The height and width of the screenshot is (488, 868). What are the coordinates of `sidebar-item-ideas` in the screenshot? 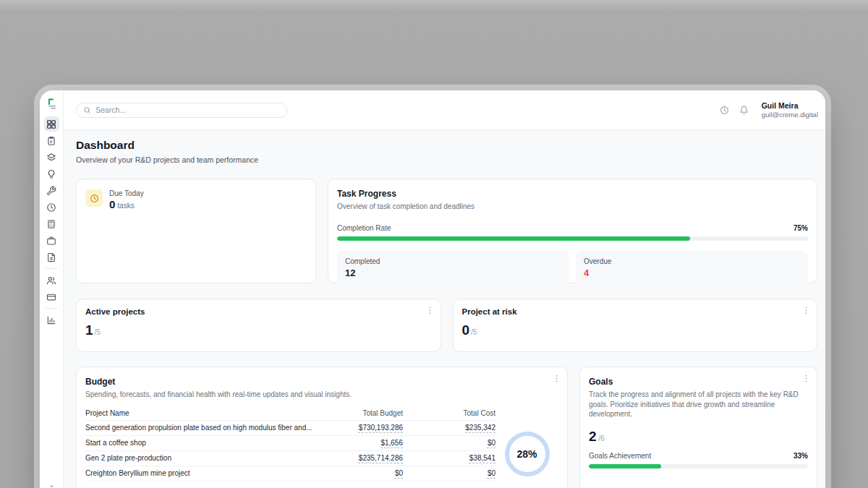 It's located at (52, 174).